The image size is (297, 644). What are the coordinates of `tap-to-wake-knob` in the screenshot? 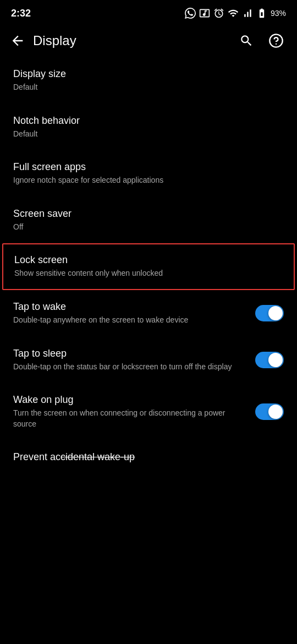 It's located at (276, 313).